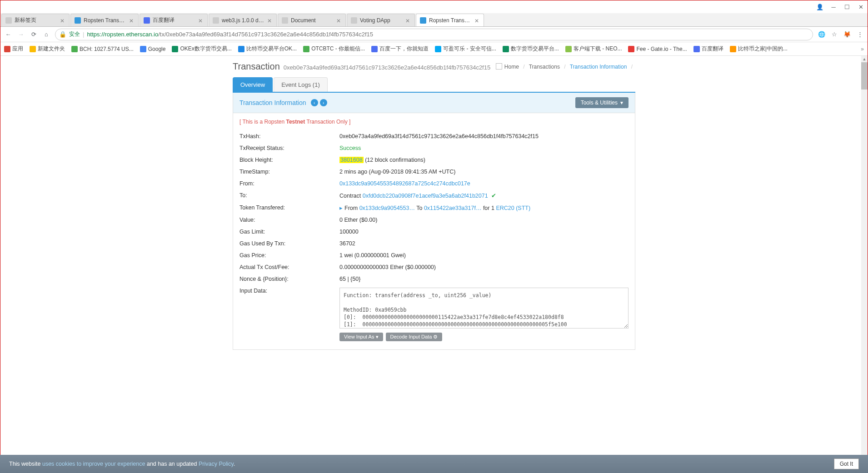  What do you see at coordinates (8, 35) in the screenshot?
I see `back-icon: ←` at bounding box center [8, 35].